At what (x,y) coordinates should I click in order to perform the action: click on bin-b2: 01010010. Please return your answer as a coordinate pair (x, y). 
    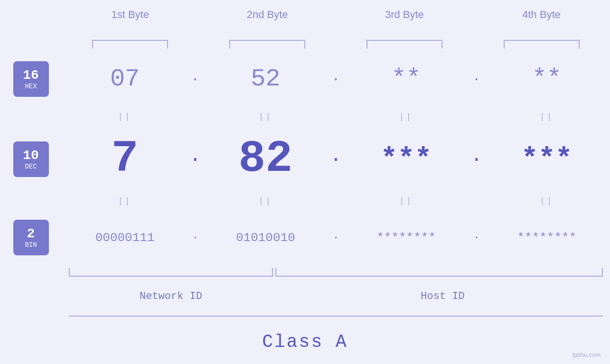
    Looking at the image, I should click on (265, 238).